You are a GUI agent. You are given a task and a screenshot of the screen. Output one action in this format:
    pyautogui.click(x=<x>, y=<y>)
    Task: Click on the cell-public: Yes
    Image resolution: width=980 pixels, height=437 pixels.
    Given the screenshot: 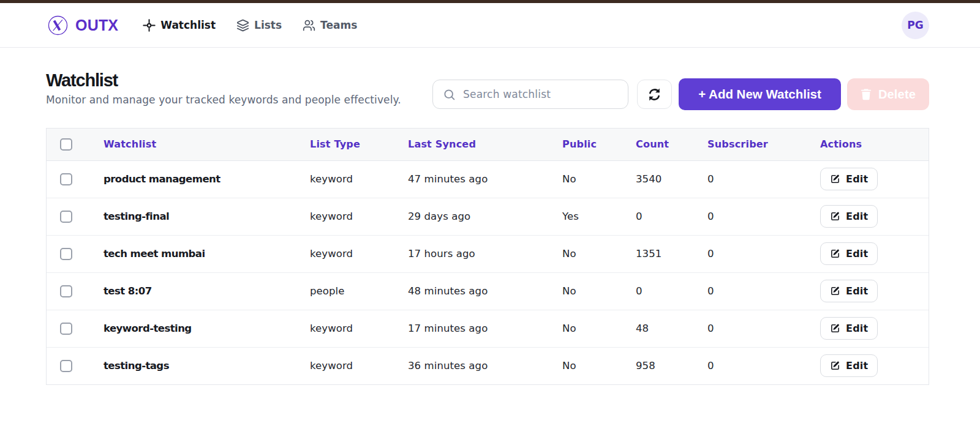 What is the action you would take?
    pyautogui.click(x=599, y=217)
    